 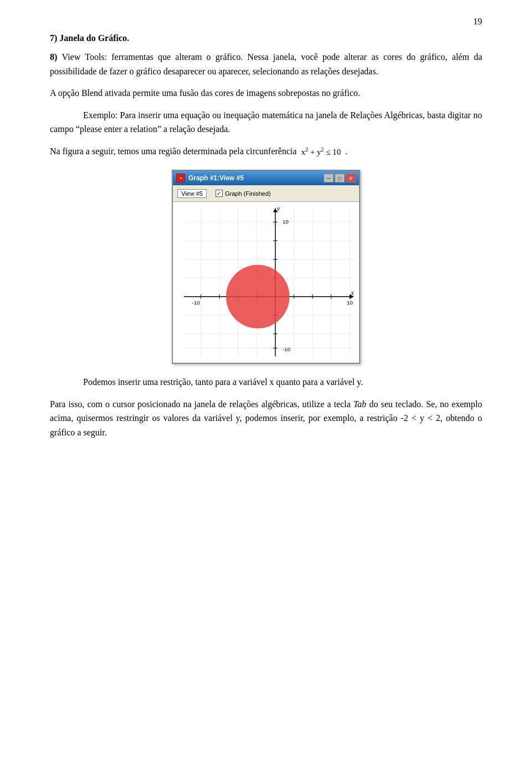 I want to click on graph-checkbox: ✓, so click(x=219, y=193).